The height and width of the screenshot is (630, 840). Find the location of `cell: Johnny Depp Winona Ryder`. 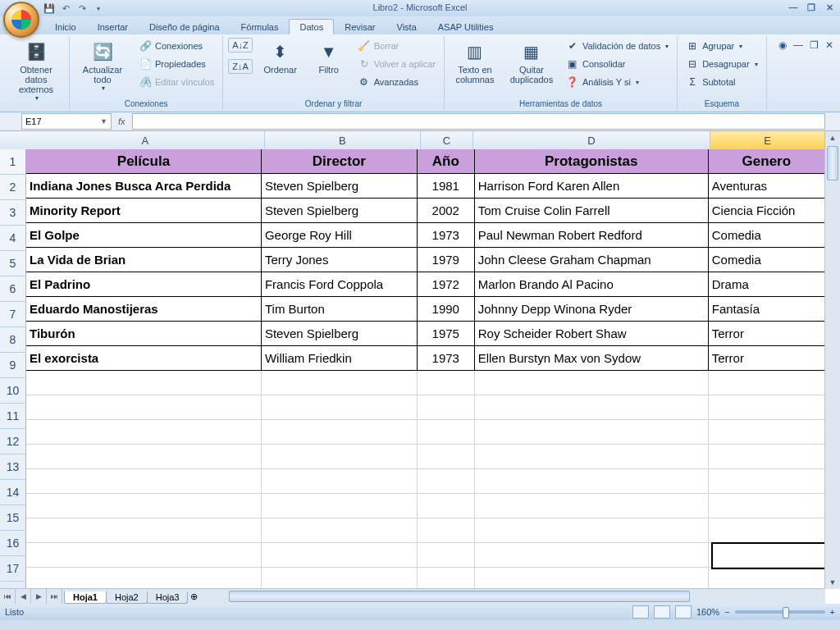

cell: Johnny Depp Winona Ryder is located at coordinates (592, 309).